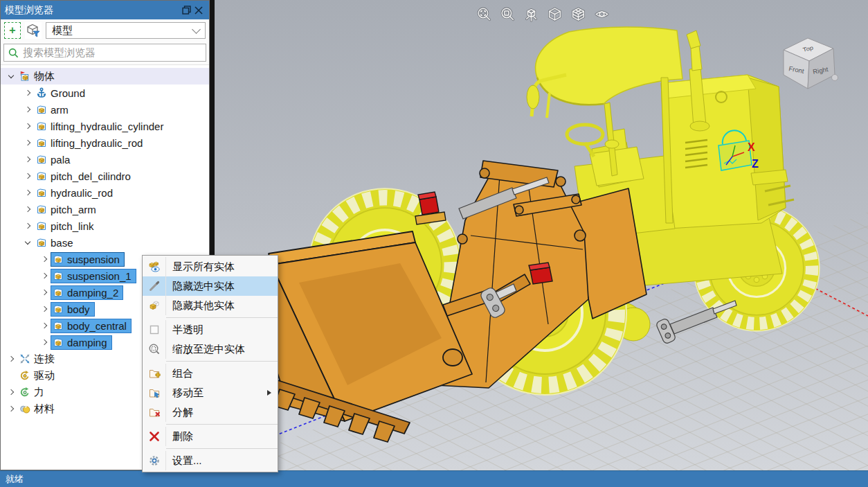 Image resolution: width=868 pixels, height=487 pixels. What do you see at coordinates (186, 10) in the screenshot?
I see `float-window-icon` at bounding box center [186, 10].